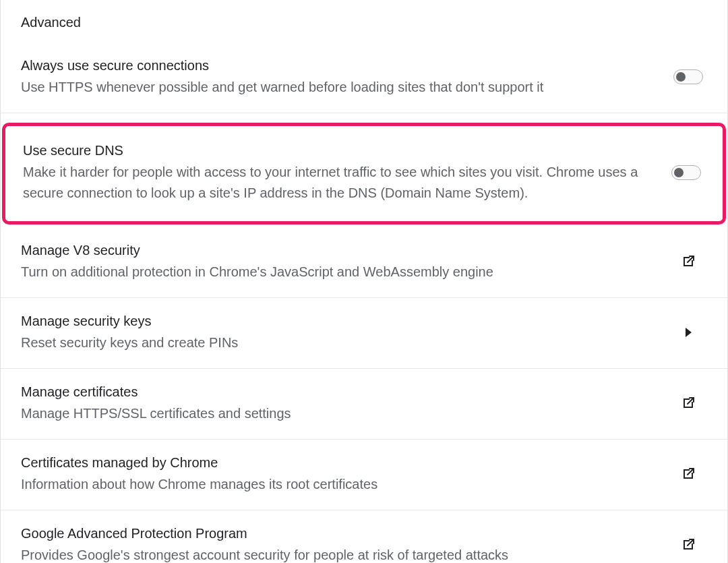 The width and height of the screenshot is (728, 563). I want to click on section-heading-advanced: Advanced, so click(364, 24).